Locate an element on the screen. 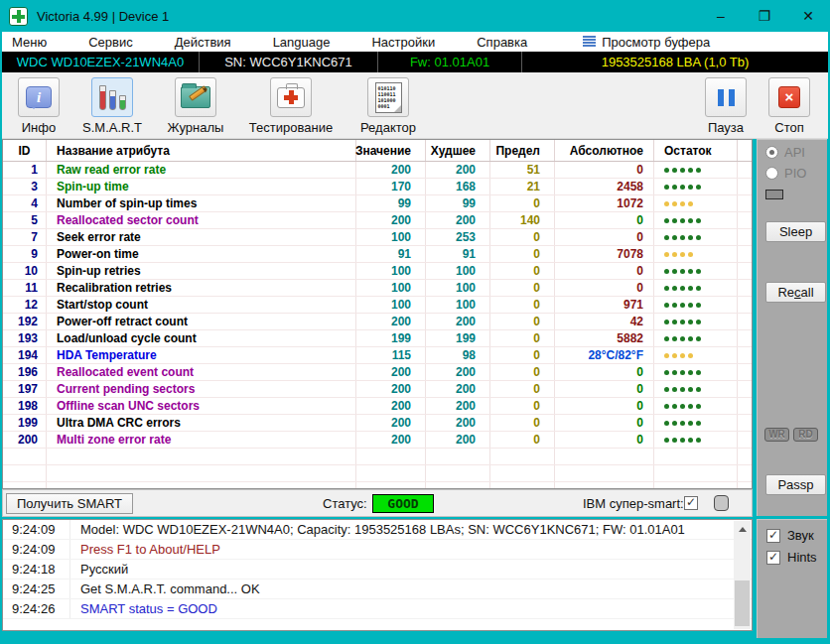 The width and height of the screenshot is (830, 644). header-cell: Значение is located at coordinates (391, 151).